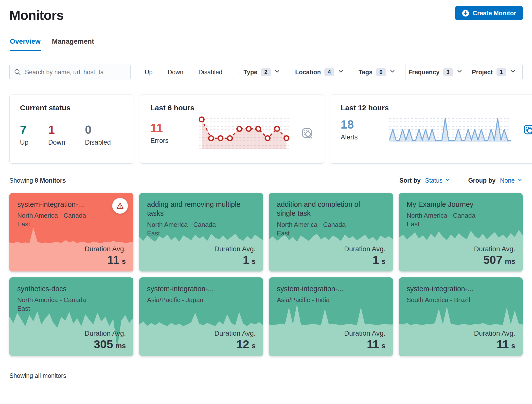 The height and width of the screenshot is (404, 532). I want to click on toolbar: Up Down Disabled Type 2 Location 4 Tags …, so click(266, 72).